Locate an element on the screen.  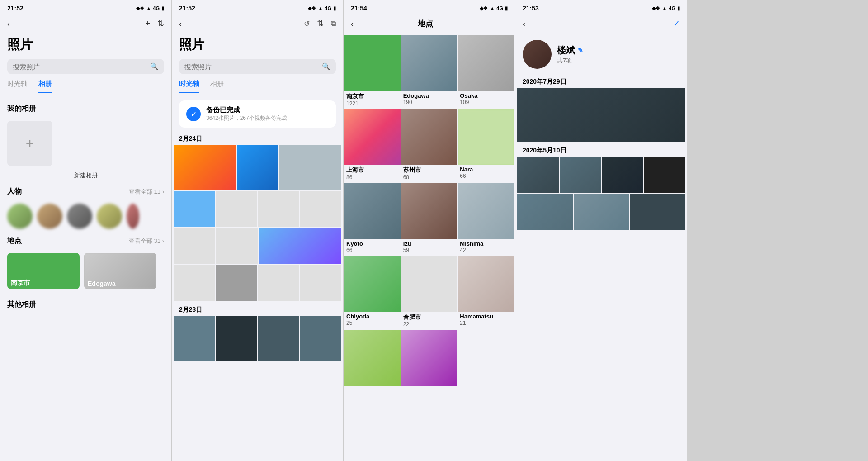
people-row is located at coordinates (86, 216).